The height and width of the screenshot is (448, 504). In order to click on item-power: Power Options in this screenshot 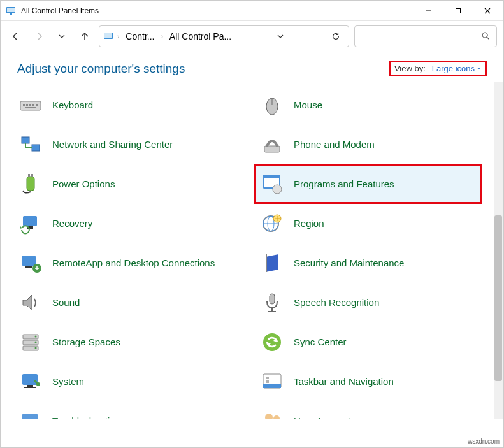, I will do `click(126, 184)`.